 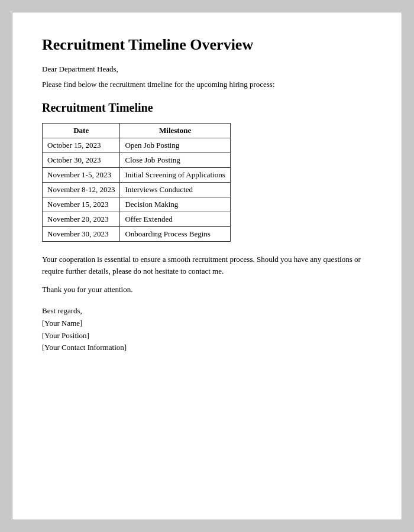 What do you see at coordinates (137, 145) in the screenshot?
I see `table-row: October 15, 2023Open Job Posting` at bounding box center [137, 145].